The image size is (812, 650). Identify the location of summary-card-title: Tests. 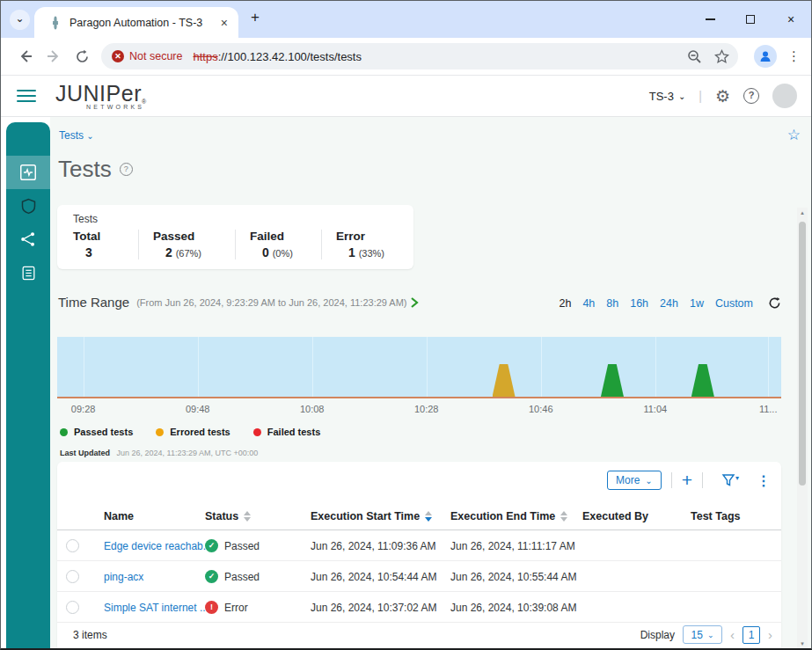
(243, 219).